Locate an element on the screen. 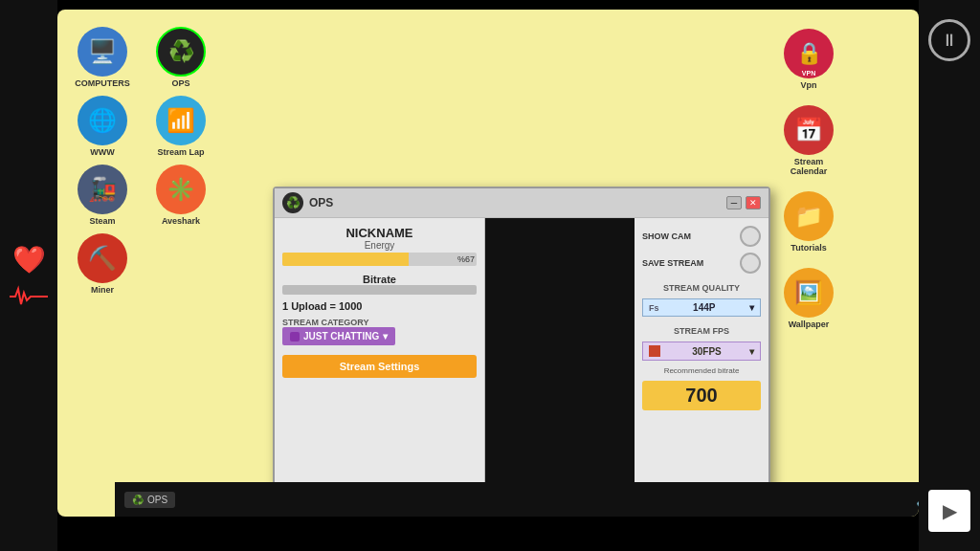 This screenshot has width=980, height=551. nickname-label: NICKNAME is located at coordinates (379, 233).